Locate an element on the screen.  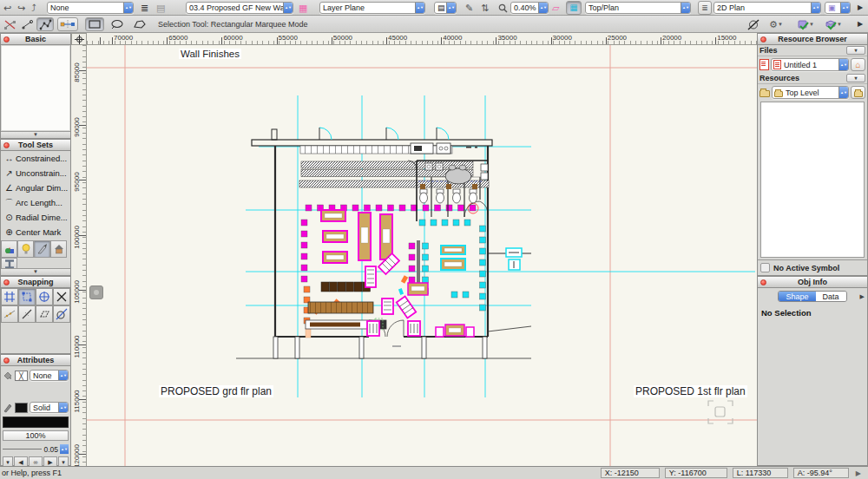
layer-dropdown: 03.4 Proposed GF New Walls /...▲▼ is located at coordinates (240, 8).